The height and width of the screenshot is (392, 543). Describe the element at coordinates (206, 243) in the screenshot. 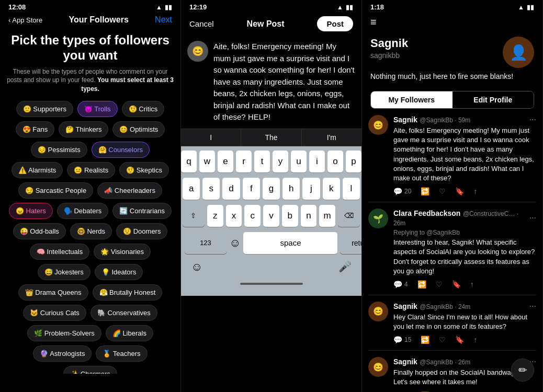

I see `numbers-key: 123` at that location.